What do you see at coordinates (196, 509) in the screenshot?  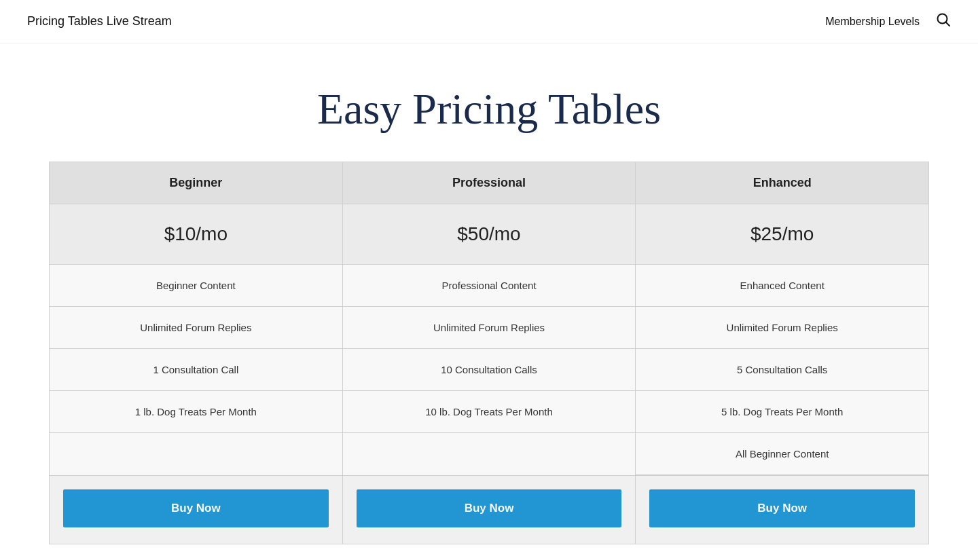 I see `plan-beginner-footer: Buy Now` at bounding box center [196, 509].